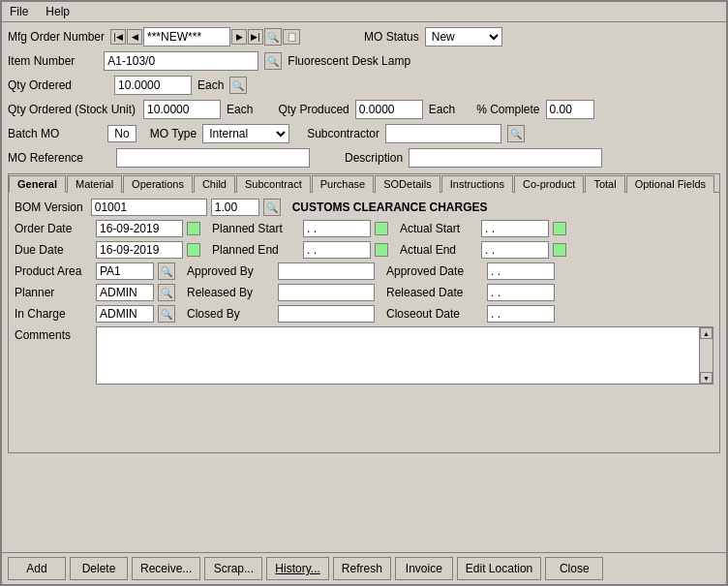 The image size is (728, 586). Describe the element at coordinates (56, 37) in the screenshot. I see `mfg-order-label: Mfg Order Number` at that location.